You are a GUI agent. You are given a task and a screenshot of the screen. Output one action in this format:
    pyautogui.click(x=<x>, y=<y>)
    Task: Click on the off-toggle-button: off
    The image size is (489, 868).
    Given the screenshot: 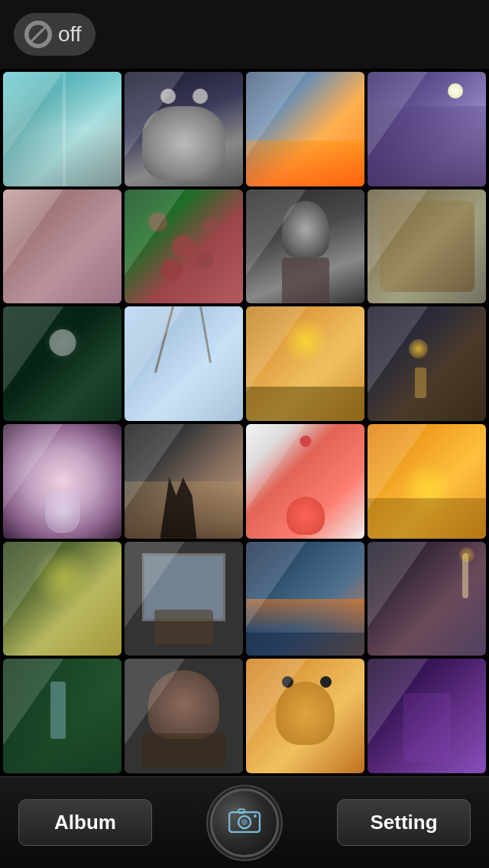 What is the action you would take?
    pyautogui.click(x=55, y=34)
    